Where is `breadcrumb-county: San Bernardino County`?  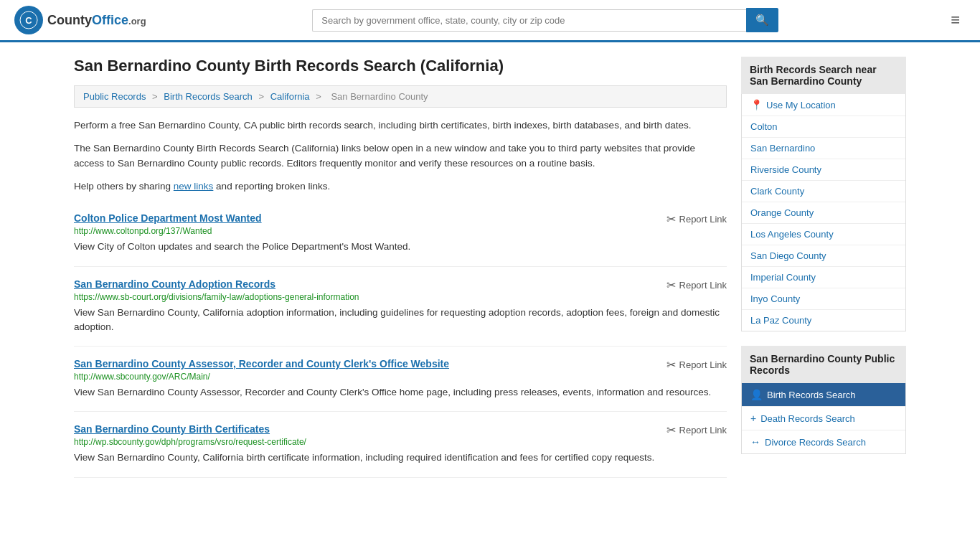 breadcrumb-county: San Bernardino County is located at coordinates (379, 96).